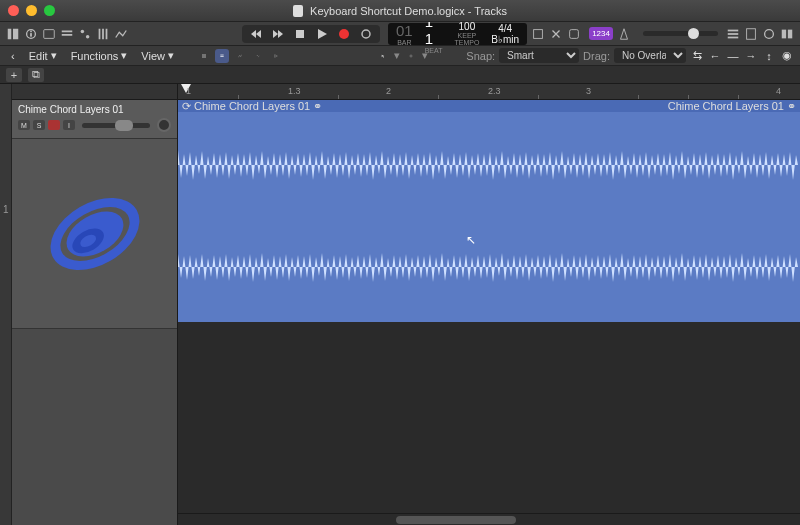  I want to click on chevron-left-icon: ‹, so click(13, 56).